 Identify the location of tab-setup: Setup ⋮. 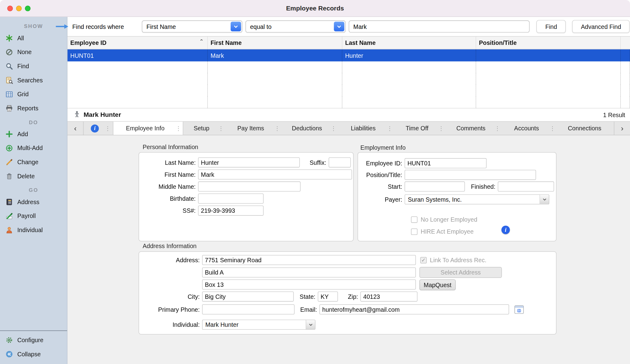
(204, 129).